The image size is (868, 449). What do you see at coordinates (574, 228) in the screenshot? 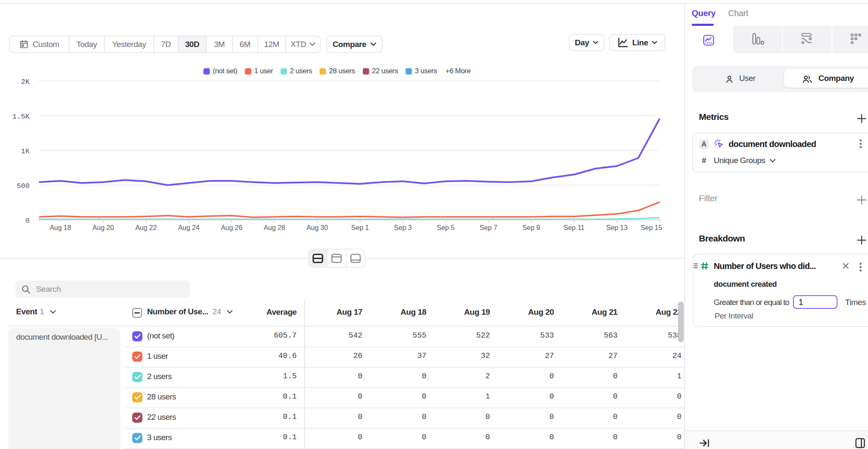
I see `svg-text: Sep 11` at bounding box center [574, 228].